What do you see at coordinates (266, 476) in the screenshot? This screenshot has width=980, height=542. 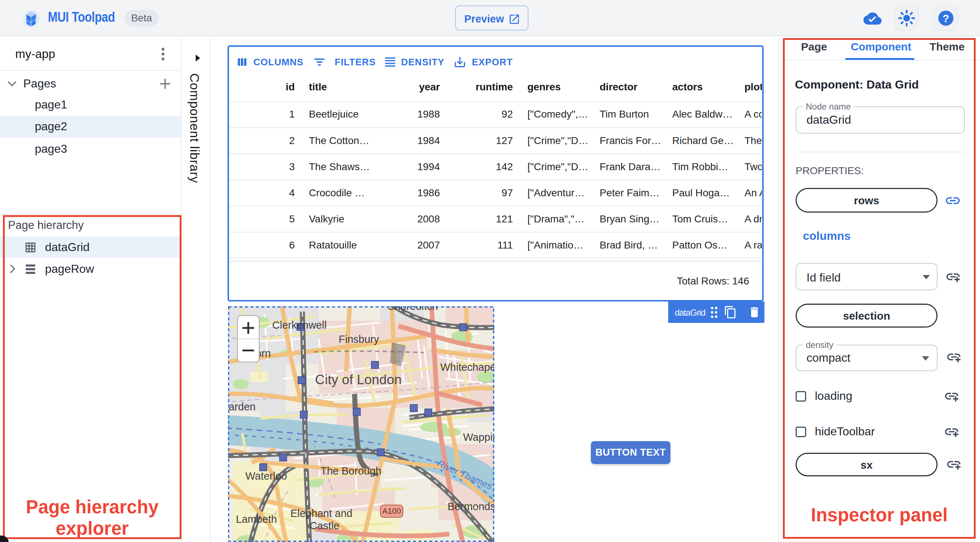 I see `svg-text: Waterloo` at bounding box center [266, 476].